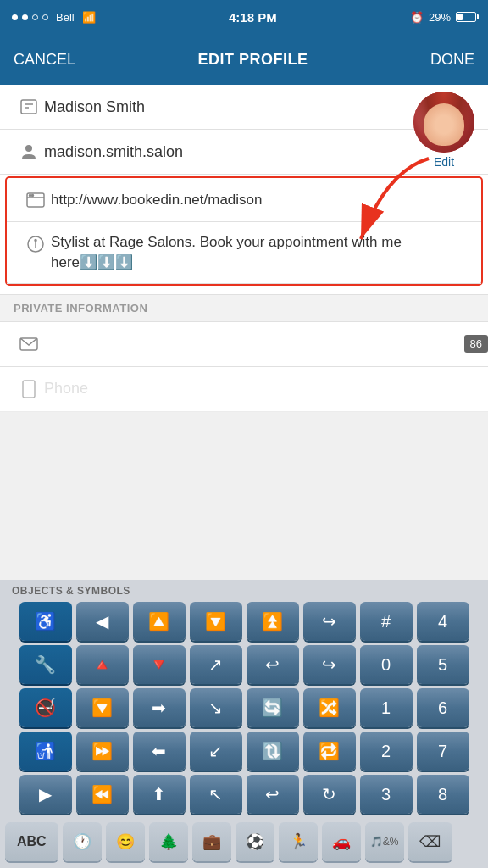 Image resolution: width=488 pixels, height=868 pixels. Describe the element at coordinates (444, 122) in the screenshot. I see `avatar` at that location.